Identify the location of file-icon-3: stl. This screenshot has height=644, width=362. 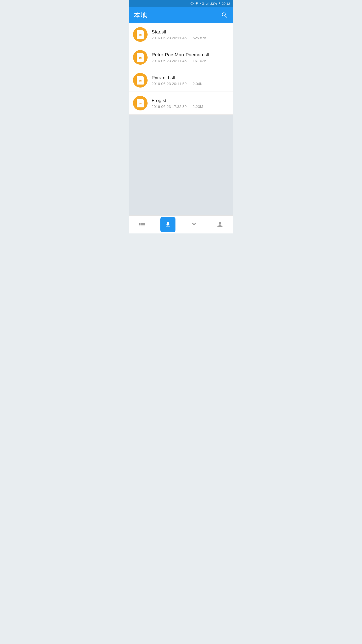
(140, 103).